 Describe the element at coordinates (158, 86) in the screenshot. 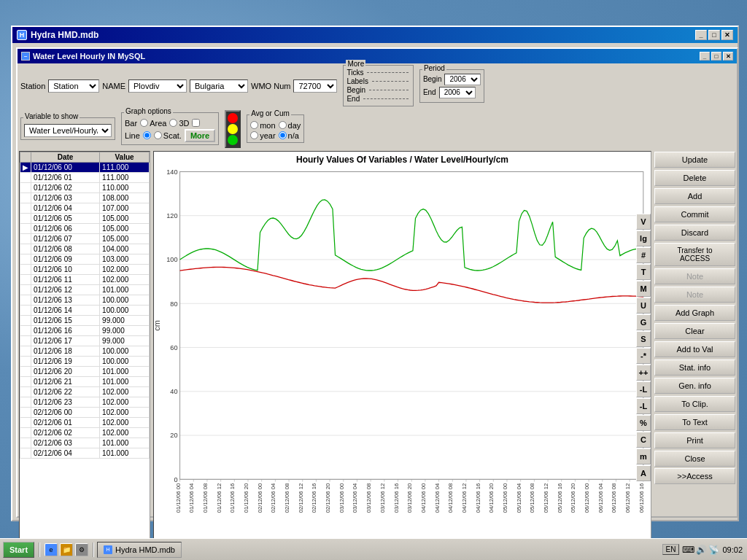

I see `name-dropdown: Plovdiv` at that location.